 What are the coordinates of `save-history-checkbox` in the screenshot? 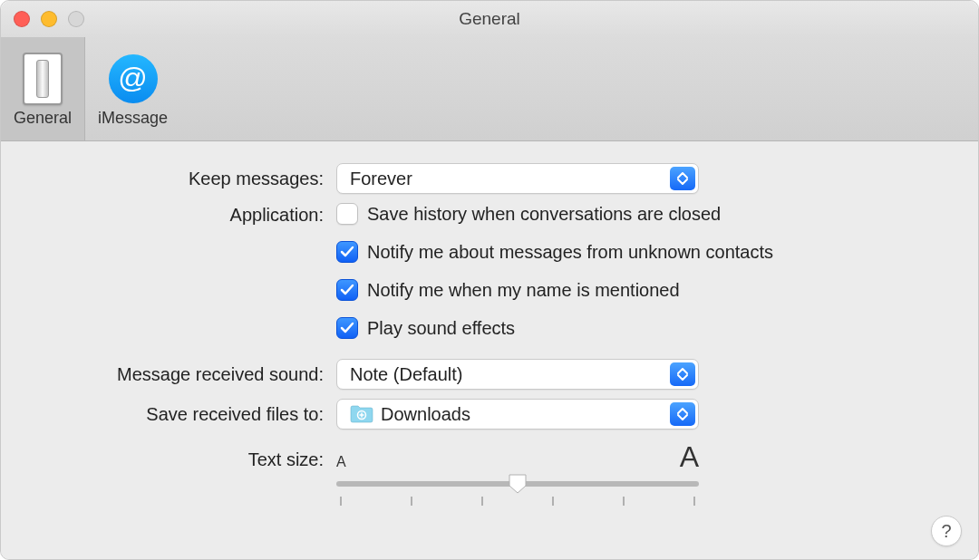 It's located at (347, 214).